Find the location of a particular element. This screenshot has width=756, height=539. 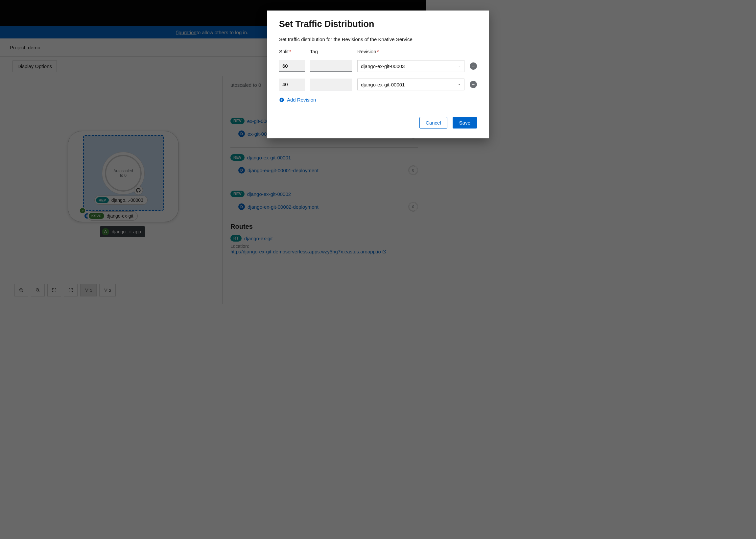

modal-title: Set Traffic Distribution is located at coordinates (352, 24).